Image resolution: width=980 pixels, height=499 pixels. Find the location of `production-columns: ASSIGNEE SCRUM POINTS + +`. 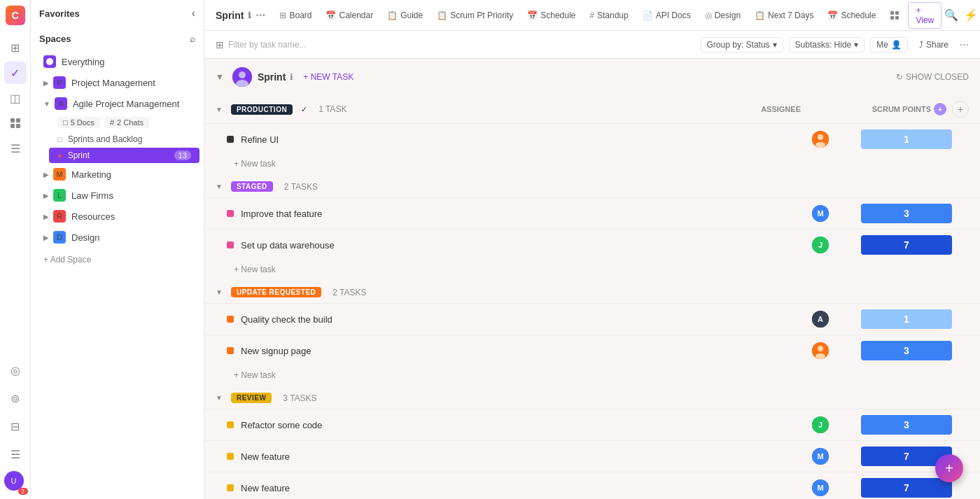

production-columns: ASSIGNEE SCRUM POINTS + + is located at coordinates (843, 109).